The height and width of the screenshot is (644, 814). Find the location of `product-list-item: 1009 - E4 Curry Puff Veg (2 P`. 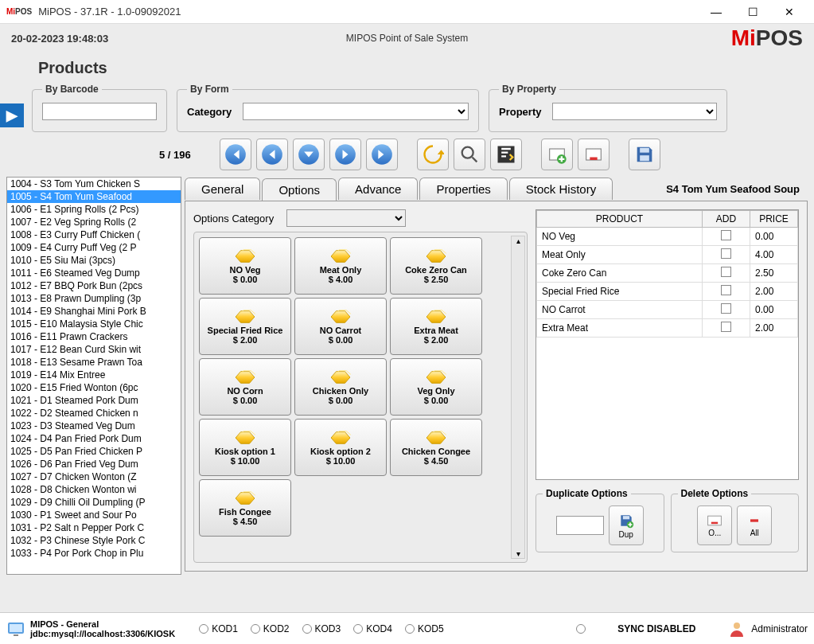

product-list-item: 1009 - E4 Curry Puff Veg (2 P is located at coordinates (94, 248).